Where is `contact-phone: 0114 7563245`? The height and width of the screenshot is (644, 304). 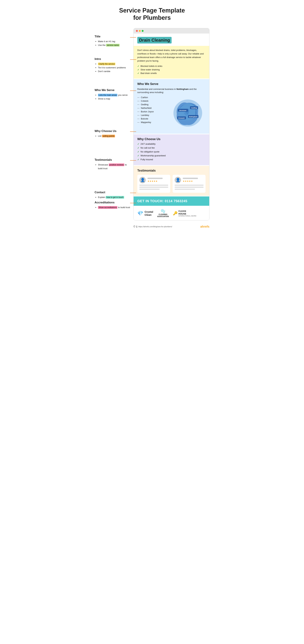
contact-phone: 0114 7563245 is located at coordinates (176, 201).